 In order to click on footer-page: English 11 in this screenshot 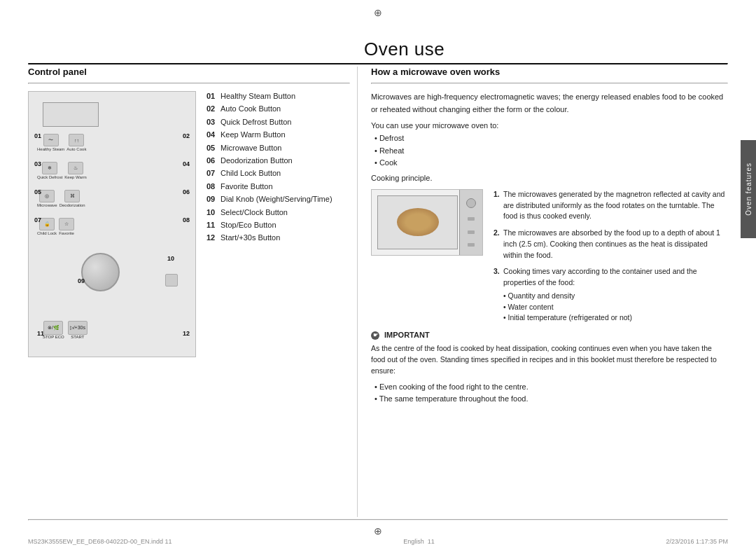, I will do `click(419, 541)`.